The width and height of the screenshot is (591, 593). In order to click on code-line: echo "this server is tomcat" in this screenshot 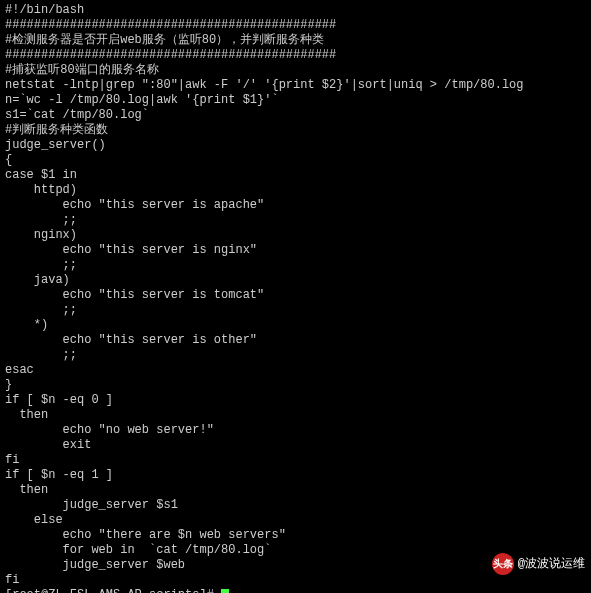, I will do `click(296, 296)`.